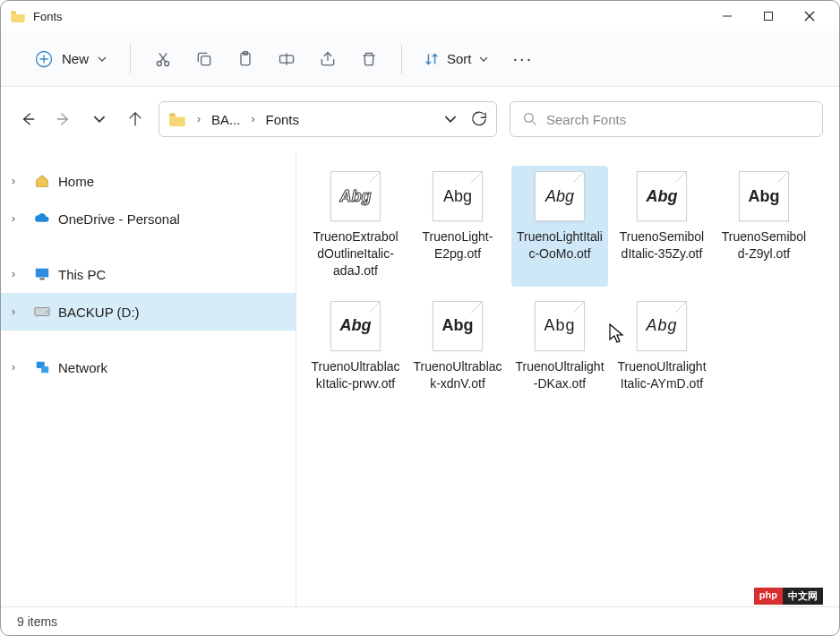 The width and height of the screenshot is (840, 636). What do you see at coordinates (420, 16) in the screenshot?
I see `titlebar: Fonts` at bounding box center [420, 16].